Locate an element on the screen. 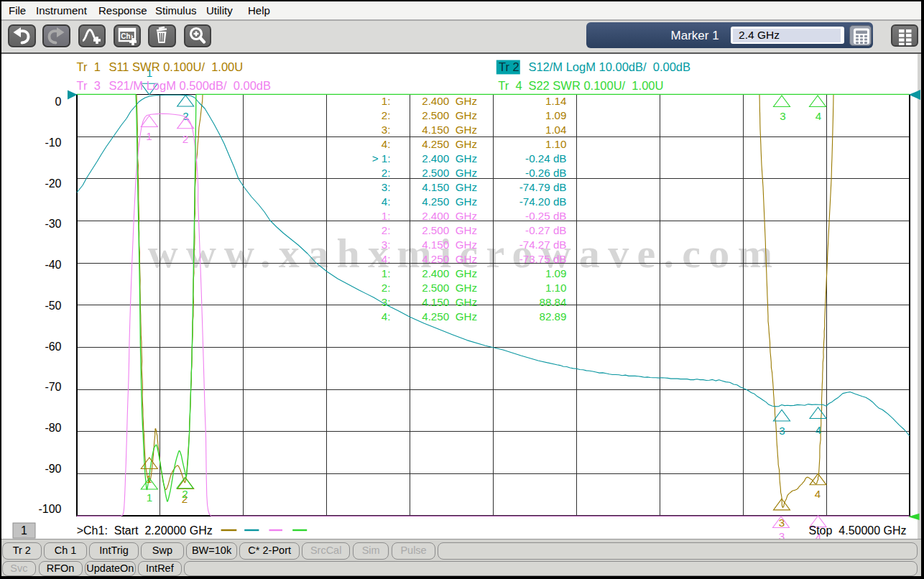  svg-text: 88.84 is located at coordinates (553, 302).